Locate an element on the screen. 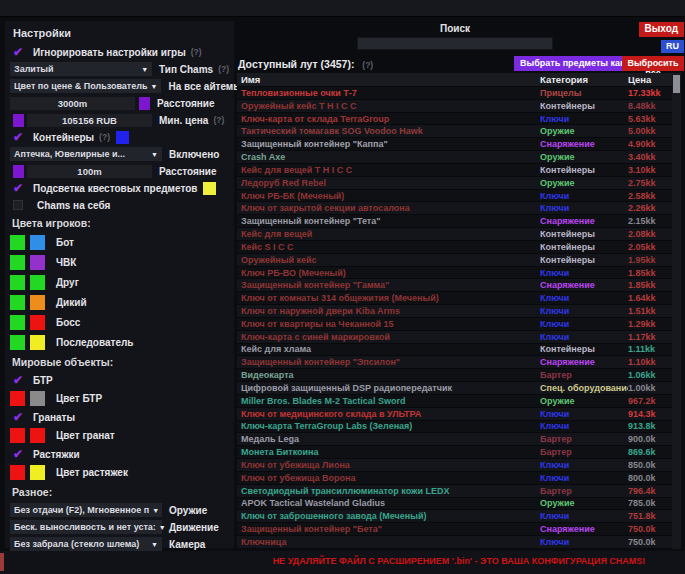 This screenshot has width=685, height=574. language-button: RU is located at coordinates (672, 46).